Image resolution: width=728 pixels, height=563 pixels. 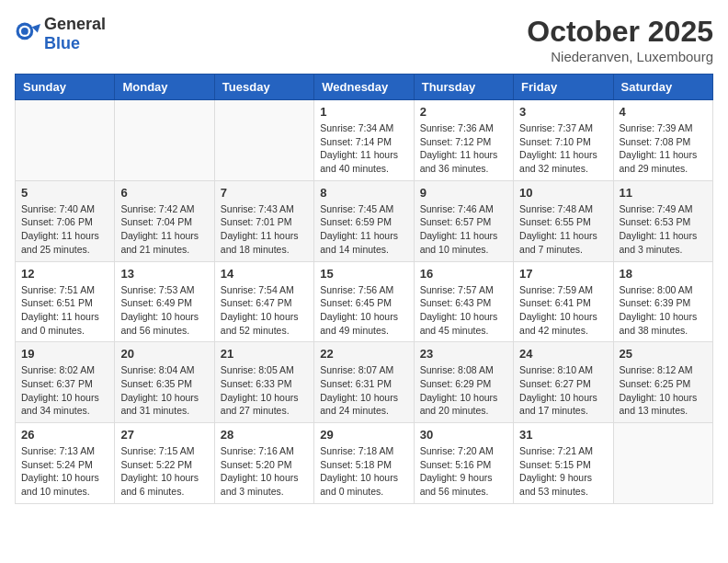 What do you see at coordinates (463, 353) in the screenshot?
I see `day-number: 23` at bounding box center [463, 353].